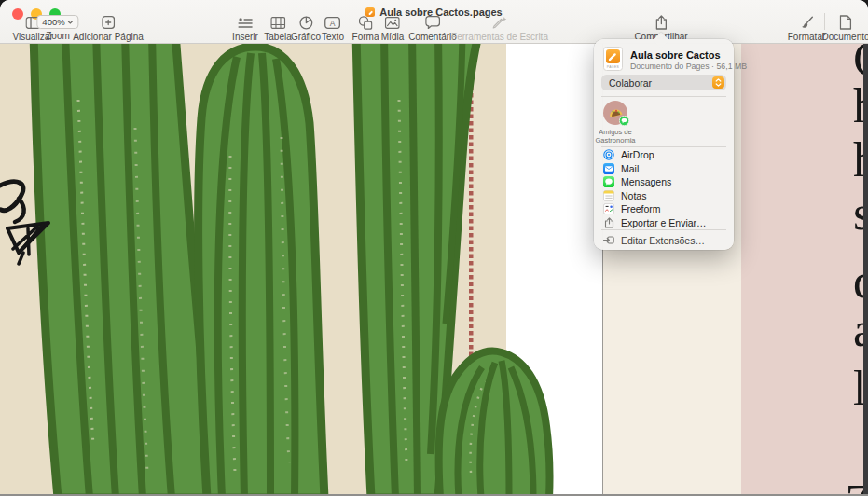 The image size is (868, 496). I want to click on chart-icon, so click(306, 22).